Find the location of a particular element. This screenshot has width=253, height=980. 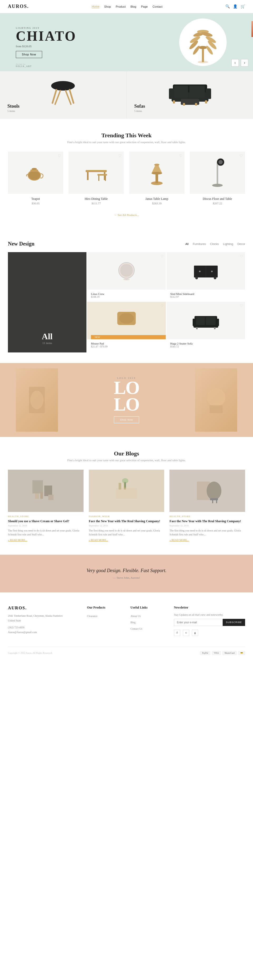

stool-count: 5 items is located at coordinates (63, 111).